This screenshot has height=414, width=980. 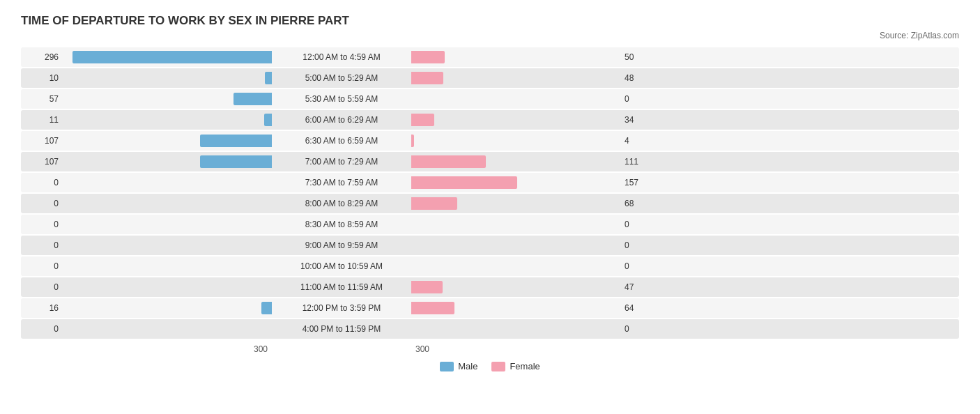 I want to click on time-label: 4:00 PM to 11:59 PM, so click(x=342, y=329).